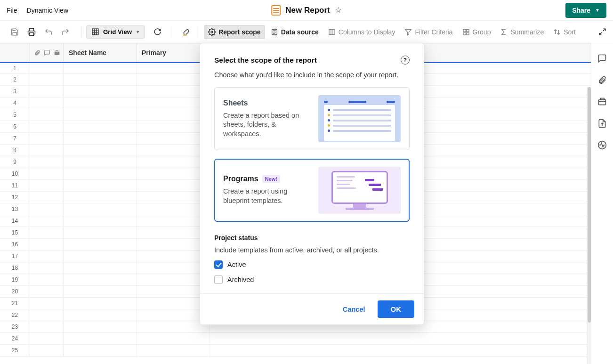 The image size is (613, 364). Describe the element at coordinates (15, 339) in the screenshot. I see `row-number: 24` at that location.